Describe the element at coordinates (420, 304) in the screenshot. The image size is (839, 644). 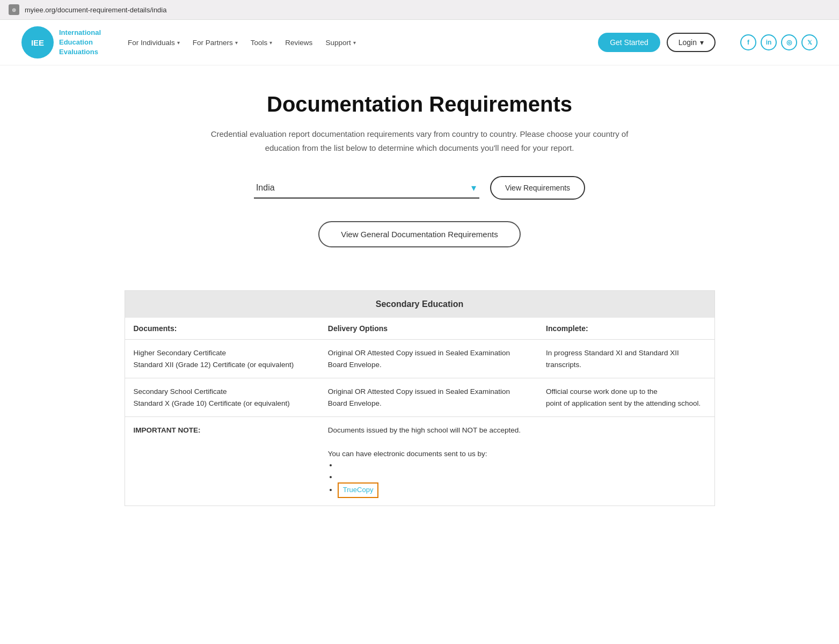
I see `section-header: Secondary Education` at that location.